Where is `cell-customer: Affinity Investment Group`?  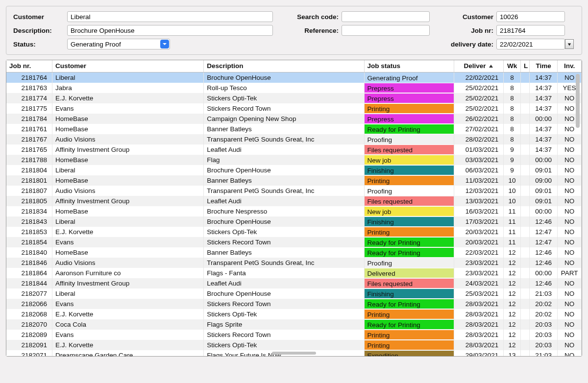 cell-customer: Affinity Investment Group is located at coordinates (128, 201).